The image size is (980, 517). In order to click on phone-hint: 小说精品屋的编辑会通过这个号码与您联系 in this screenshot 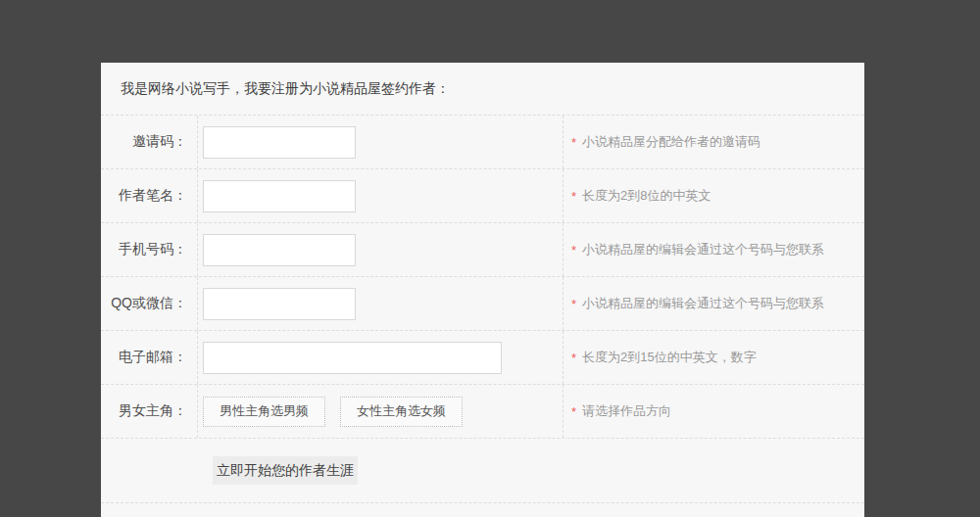, I will do `click(704, 250)`.